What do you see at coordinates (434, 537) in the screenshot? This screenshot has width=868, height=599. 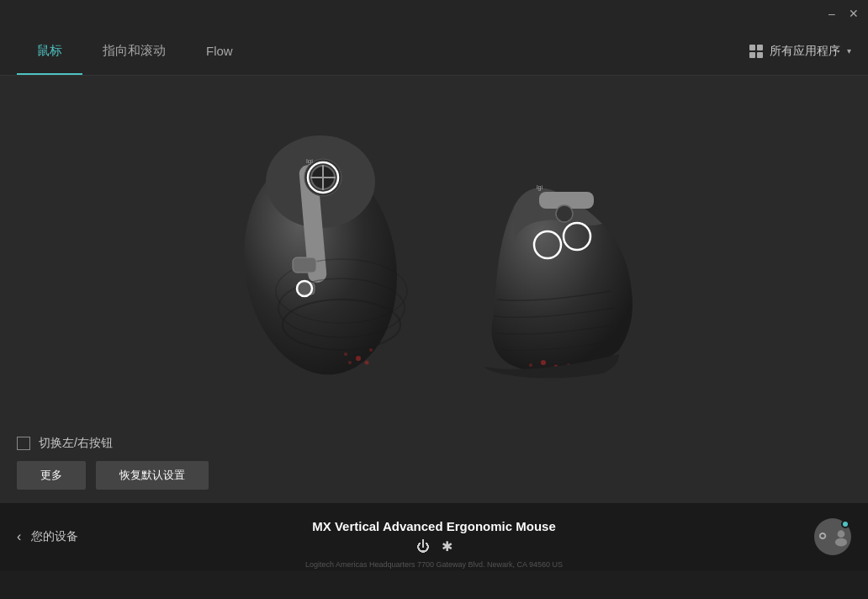 I see `footer: ‹ 您的设备 MX Vertical Advanced Ergonomic Mo…` at bounding box center [434, 537].